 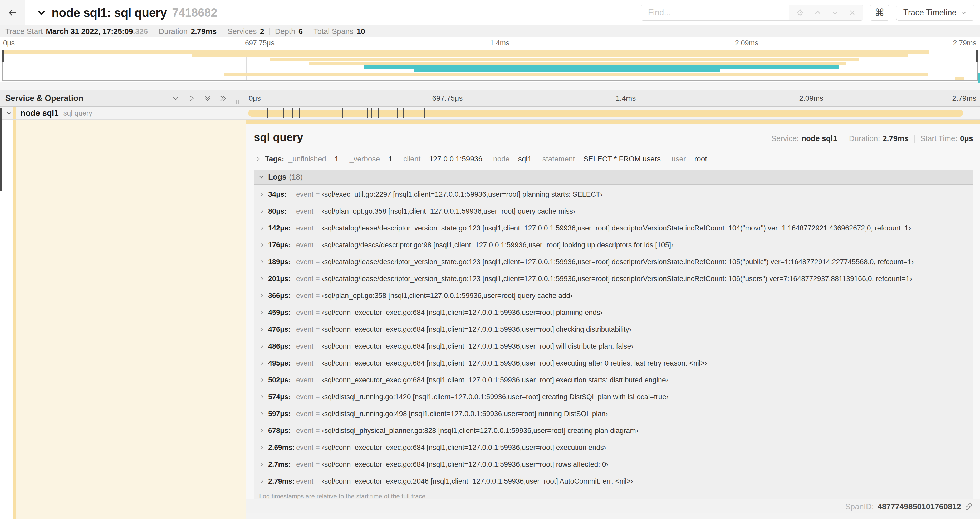 What do you see at coordinates (715, 13) in the screenshot?
I see `find-input` at bounding box center [715, 13].